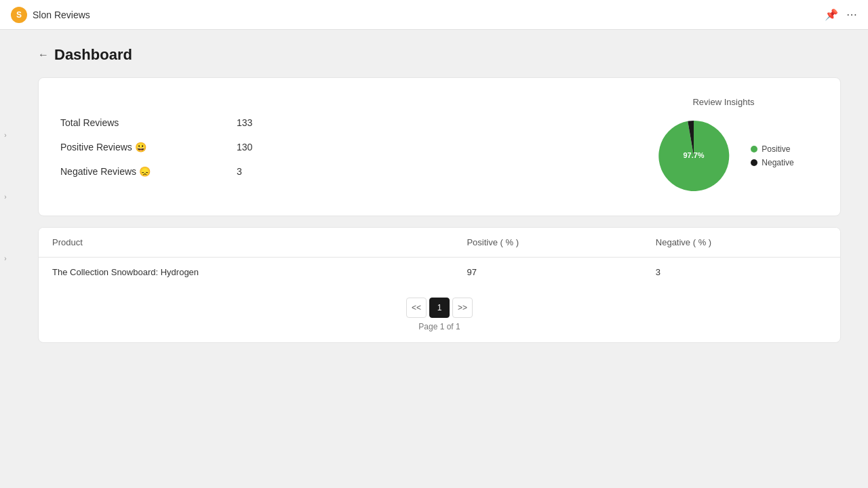  Describe the element at coordinates (239, 171) in the screenshot. I see `negative-reviews-value: 3` at that location.